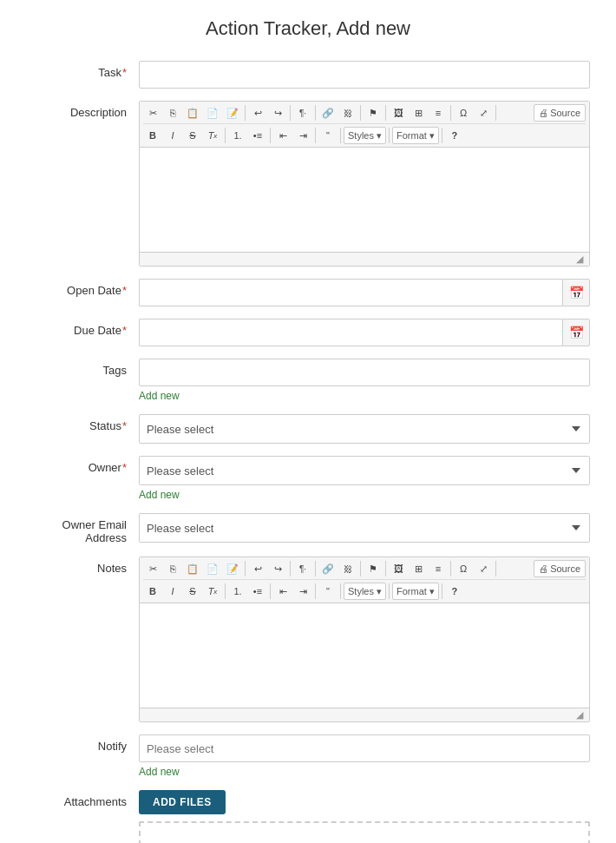  Describe the element at coordinates (364, 372) in the screenshot. I see `tags-input` at that location.